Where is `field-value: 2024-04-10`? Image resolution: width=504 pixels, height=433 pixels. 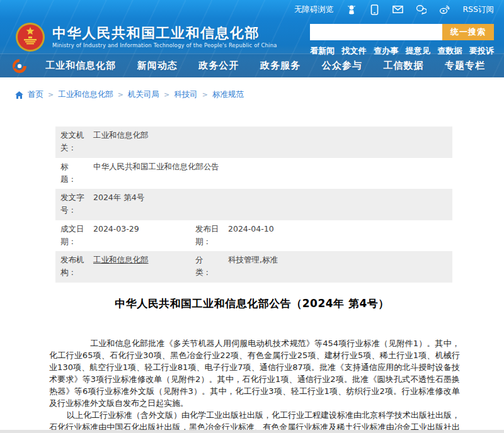
field-value: 2024-04-10 is located at coordinates (336, 235).